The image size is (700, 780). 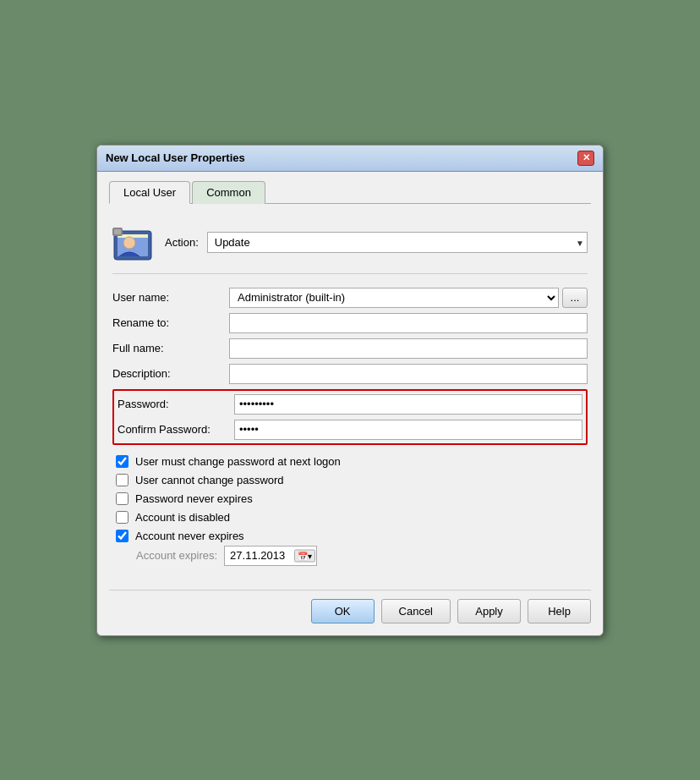 I want to click on confirm-password-label: Confirm Password:, so click(x=172, y=430).